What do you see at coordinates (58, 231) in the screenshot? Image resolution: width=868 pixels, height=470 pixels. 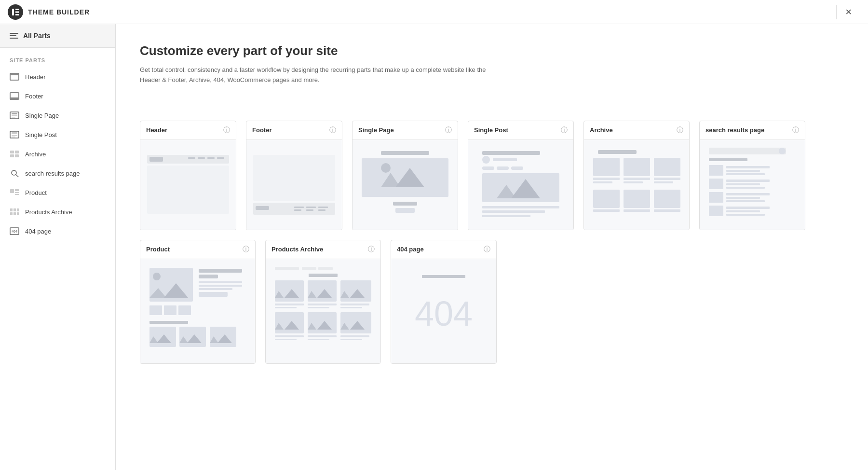 I see `sidebar-item-404: 404 404 page` at bounding box center [58, 231].